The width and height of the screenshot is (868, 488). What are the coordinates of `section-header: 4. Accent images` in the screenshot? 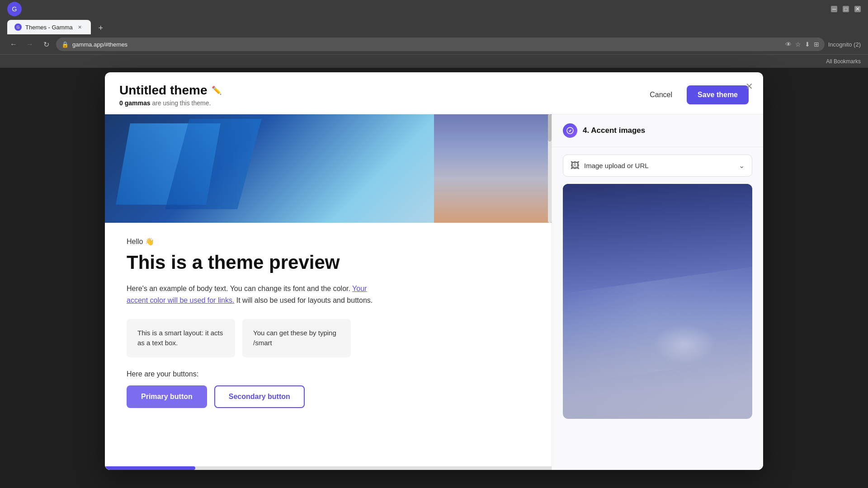 It's located at (657, 131).